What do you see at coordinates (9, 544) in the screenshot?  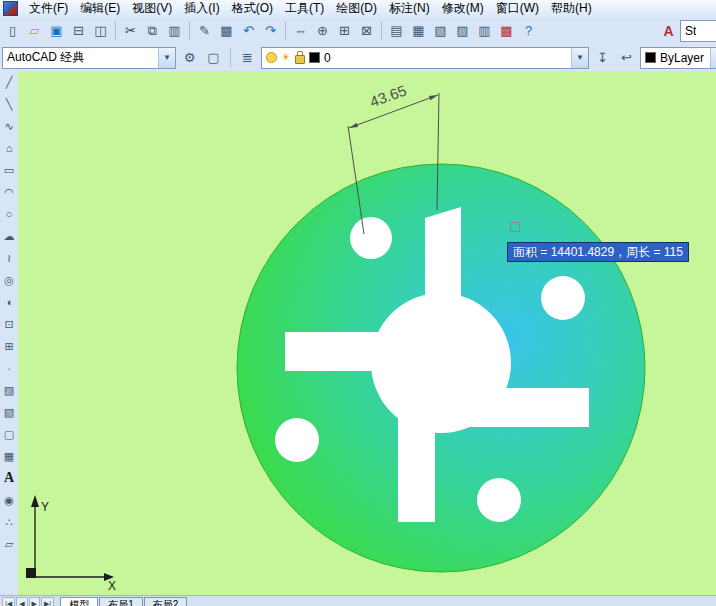 I see `wipeout-button: ▱` at bounding box center [9, 544].